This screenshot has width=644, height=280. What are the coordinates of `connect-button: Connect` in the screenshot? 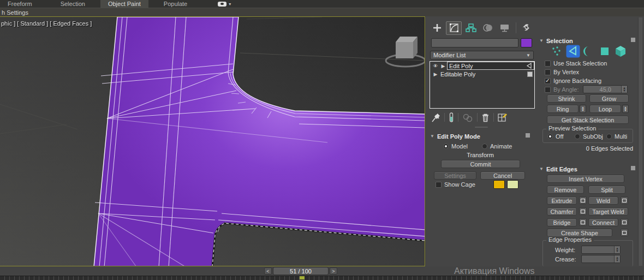 It's located at (604, 223).